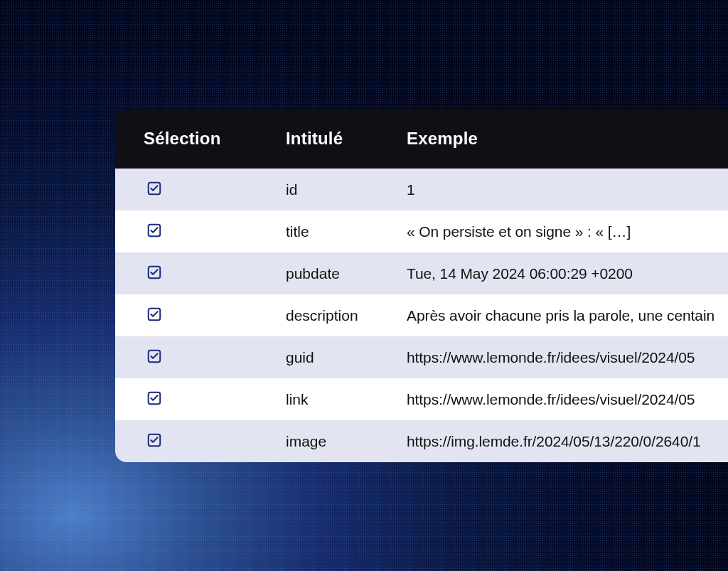 The image size is (728, 571). What do you see at coordinates (318, 358) in the screenshot?
I see `cell-label: guid` at bounding box center [318, 358].